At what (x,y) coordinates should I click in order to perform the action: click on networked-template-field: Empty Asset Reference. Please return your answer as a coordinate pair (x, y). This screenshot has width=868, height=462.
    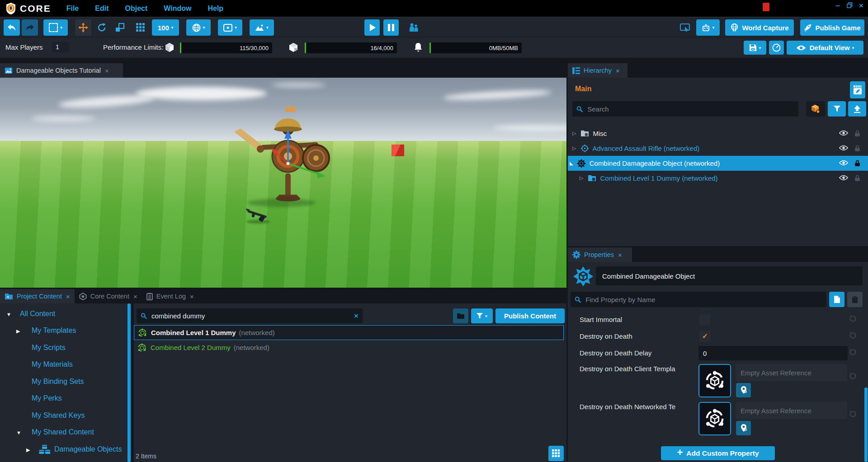
    Looking at the image, I should click on (792, 411).